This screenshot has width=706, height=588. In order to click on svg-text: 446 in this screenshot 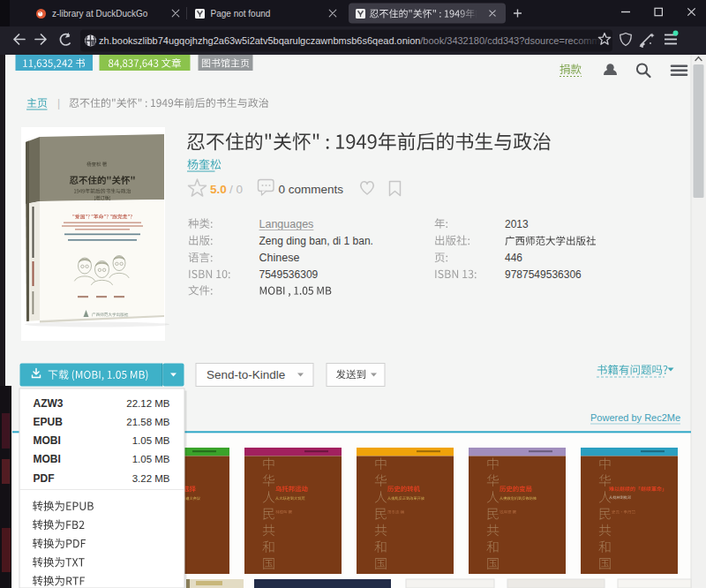, I will do `click(514, 258)`.